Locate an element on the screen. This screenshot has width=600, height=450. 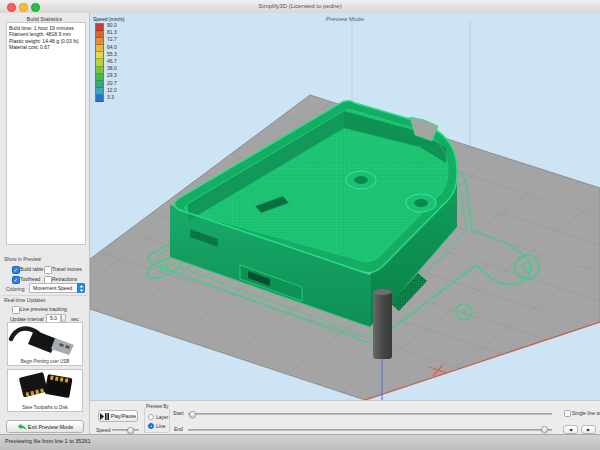
title-bar: Simplify3D (Licensed to pedne) is located at coordinates (300, 7).